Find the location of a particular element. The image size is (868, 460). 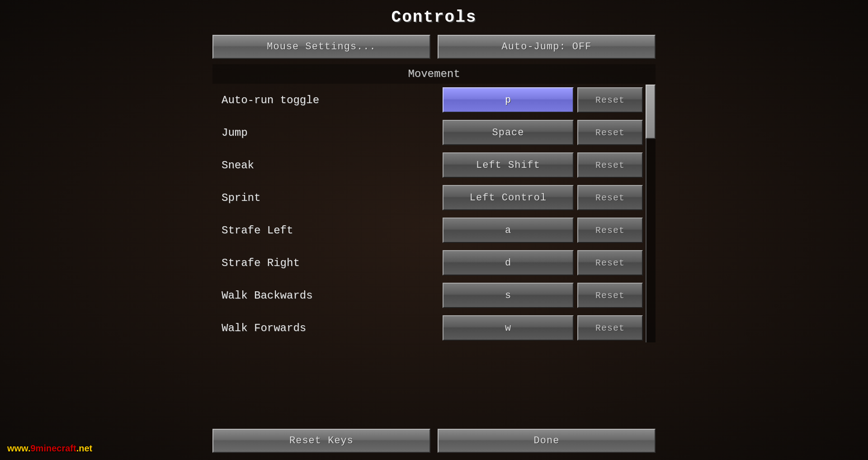

control-row: Strafe LeftaReset is located at coordinates (428, 230).